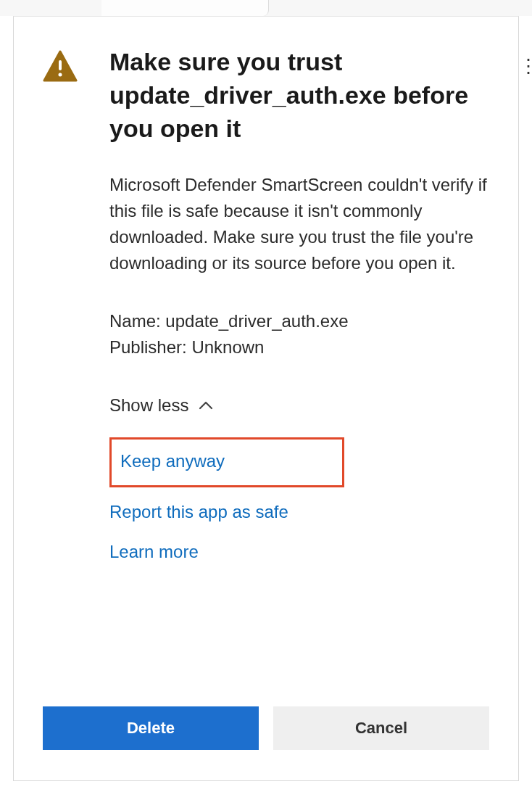 The image size is (532, 792). What do you see at coordinates (299, 96) in the screenshot?
I see `dialog-title: Make sure you trust update_driver_auth.e…` at bounding box center [299, 96].